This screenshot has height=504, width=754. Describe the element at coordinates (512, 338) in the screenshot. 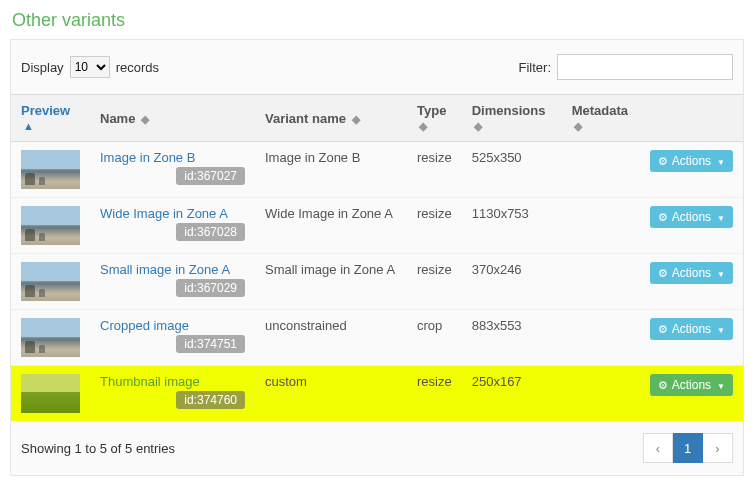

I see `dimensions-cell: 883x553` at that location.